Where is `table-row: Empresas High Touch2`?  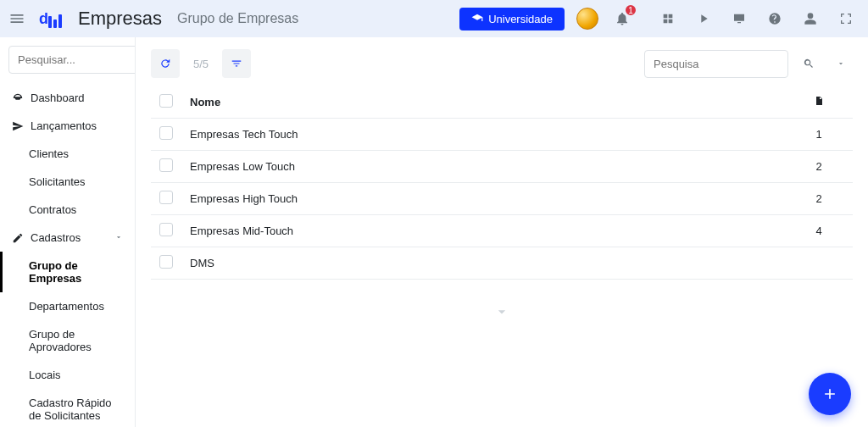 table-row: Empresas High Touch2 is located at coordinates (502, 199).